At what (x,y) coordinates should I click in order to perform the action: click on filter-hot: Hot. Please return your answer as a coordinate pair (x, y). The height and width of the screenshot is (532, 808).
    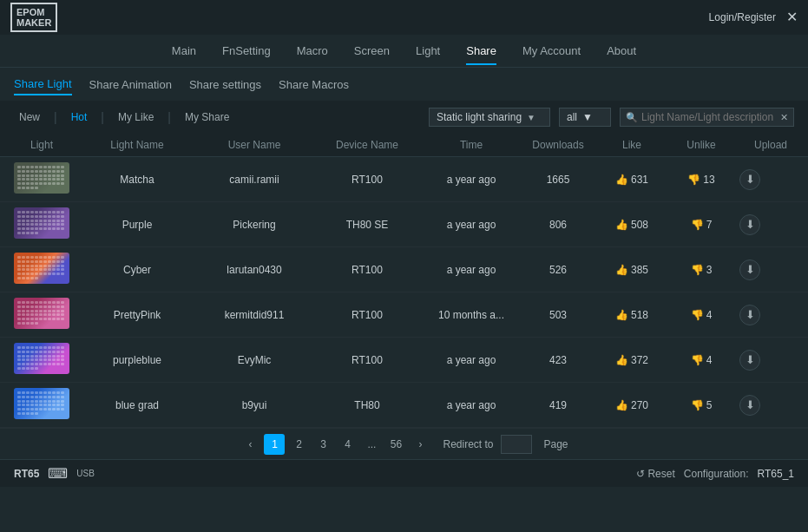
    Looking at the image, I should click on (80, 117).